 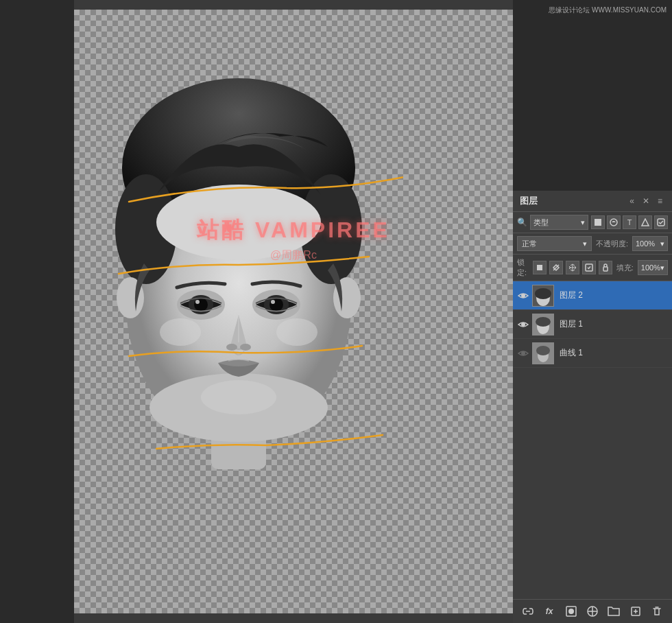 I want to click on layer-1-visibility, so click(x=523, y=325).